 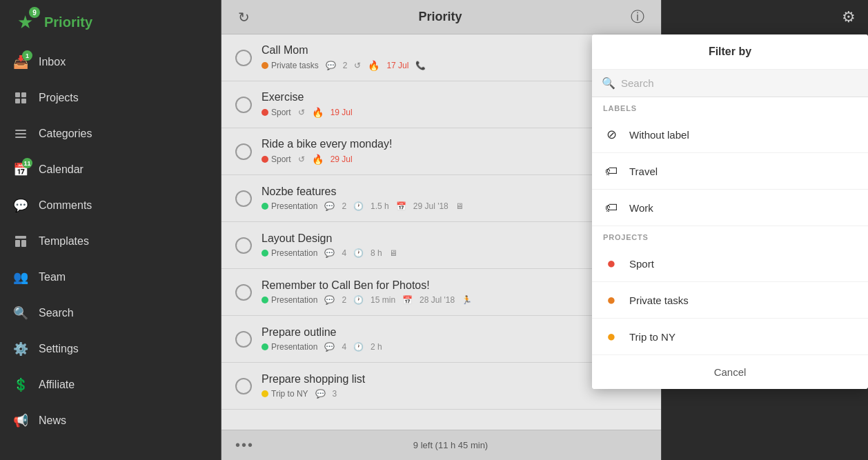 What do you see at coordinates (730, 52) in the screenshot?
I see `filter-title: Filter by` at bounding box center [730, 52].